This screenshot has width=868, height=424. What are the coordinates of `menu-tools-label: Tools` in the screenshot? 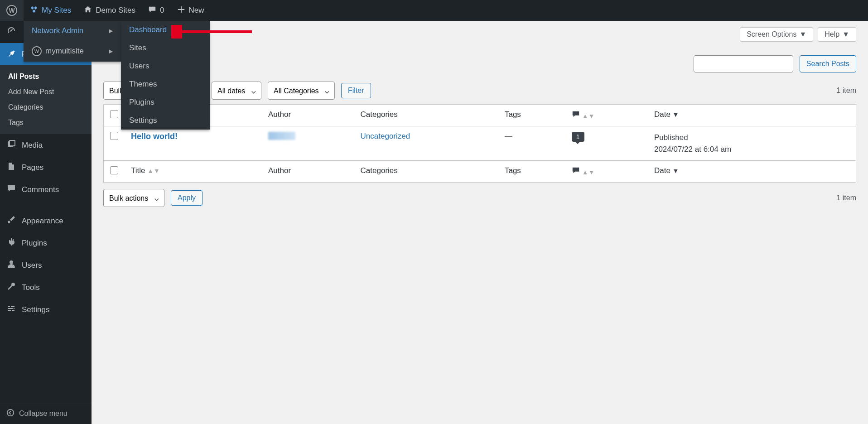 It's located at (31, 288).